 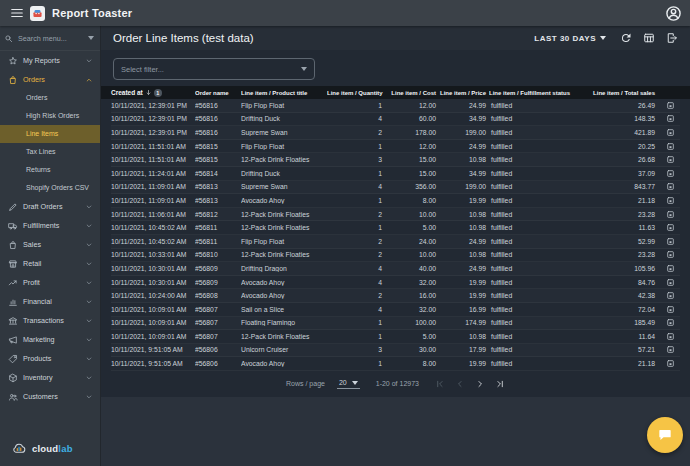 I want to click on sidebar-item-customers: Customers, so click(x=50, y=396).